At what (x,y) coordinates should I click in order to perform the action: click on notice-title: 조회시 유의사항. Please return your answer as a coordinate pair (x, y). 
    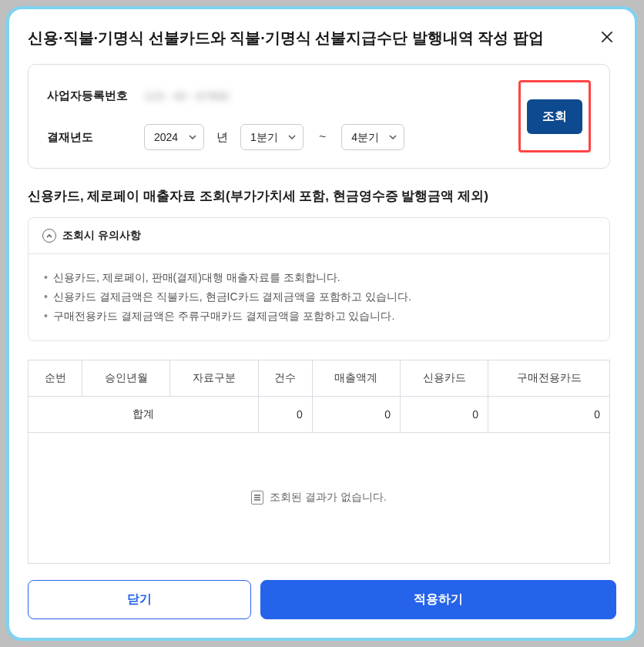
    Looking at the image, I should click on (102, 236).